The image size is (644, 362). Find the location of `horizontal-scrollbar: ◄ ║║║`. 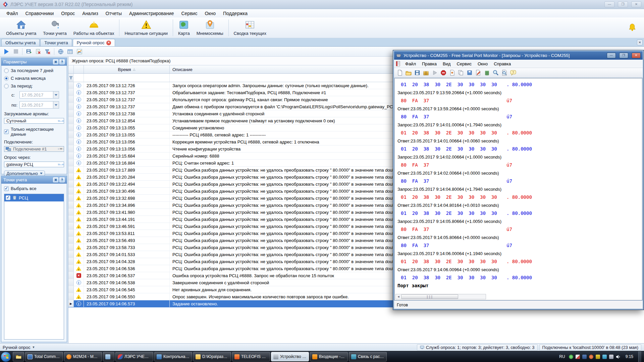

horizontal-scrollbar: ◄ ║║║ is located at coordinates (441, 297).